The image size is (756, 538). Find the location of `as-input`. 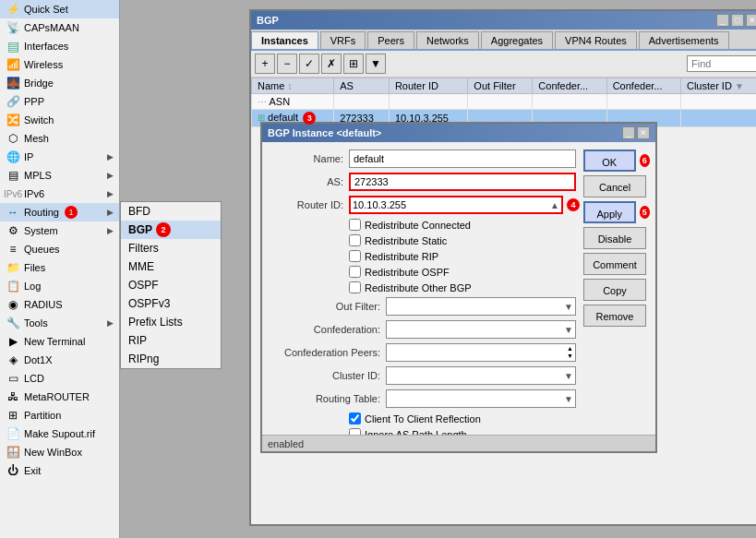

as-input is located at coordinates (462, 182).